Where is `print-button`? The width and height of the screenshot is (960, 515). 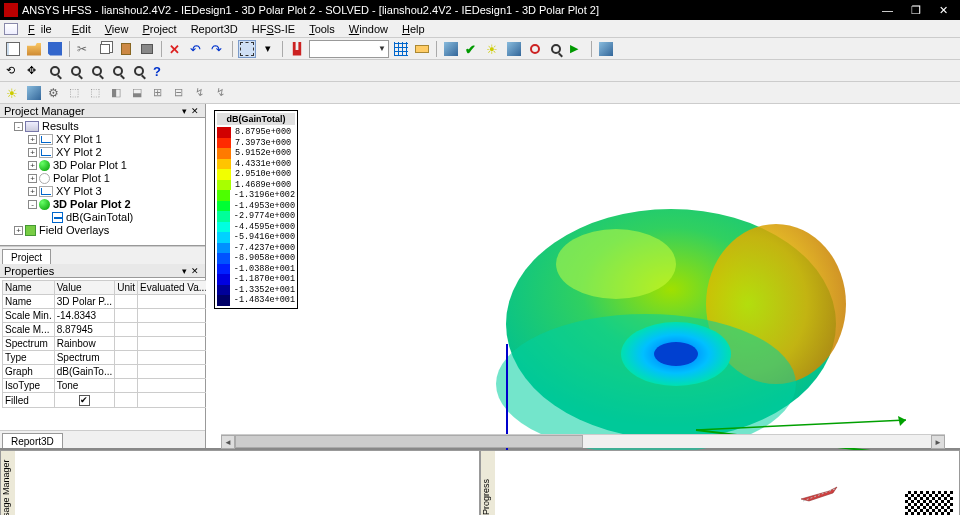
print-button is located at coordinates (147, 49).